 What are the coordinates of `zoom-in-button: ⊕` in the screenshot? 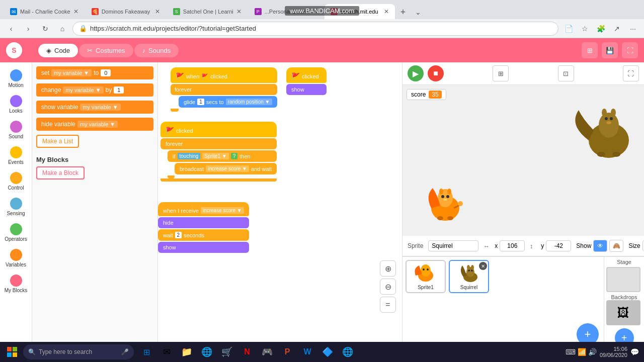 It's located at (388, 268).